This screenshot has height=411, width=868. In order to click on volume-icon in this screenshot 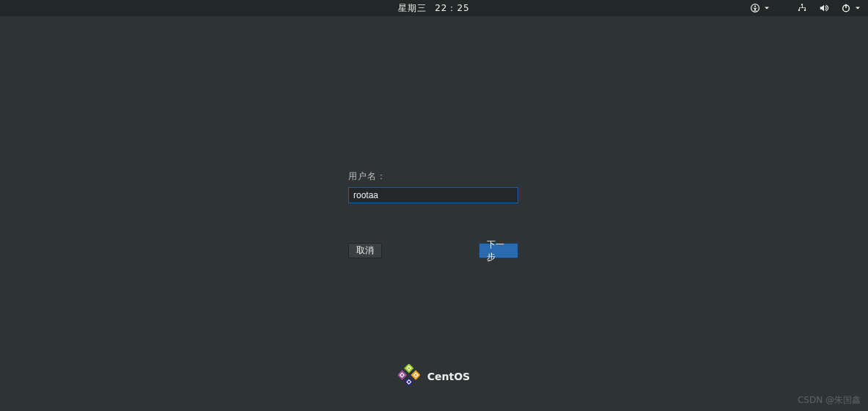, I will do `click(824, 8)`.